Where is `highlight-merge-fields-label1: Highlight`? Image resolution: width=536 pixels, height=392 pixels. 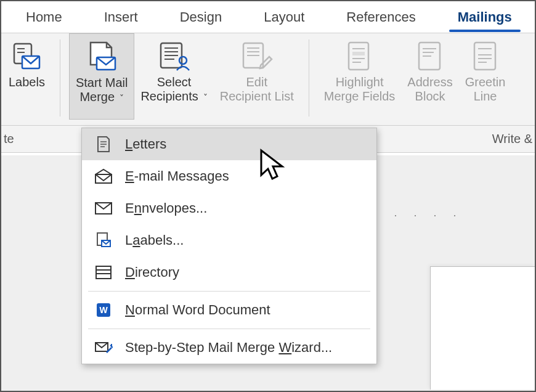 highlight-merge-fields-label1: Highlight is located at coordinates (360, 83).